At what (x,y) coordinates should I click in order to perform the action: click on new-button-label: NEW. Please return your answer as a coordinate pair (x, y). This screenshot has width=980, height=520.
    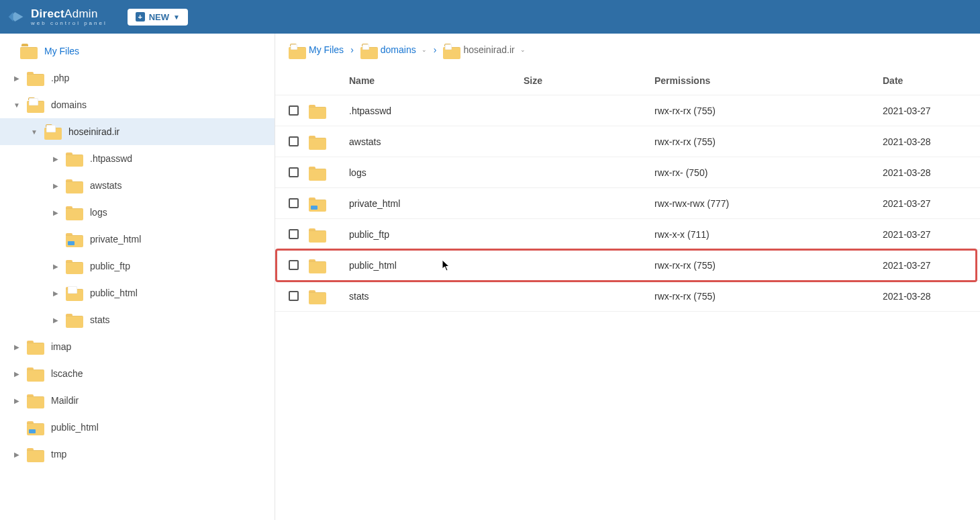
    Looking at the image, I should click on (159, 17).